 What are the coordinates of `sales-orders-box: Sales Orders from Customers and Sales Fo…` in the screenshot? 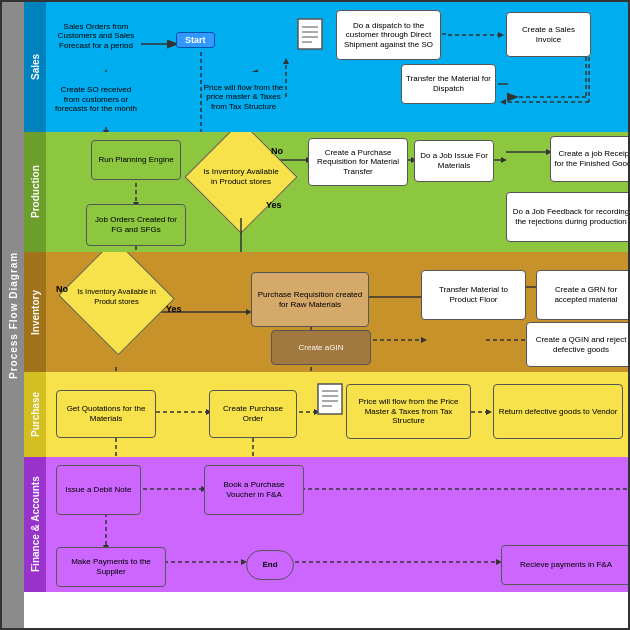 It's located at (96, 36).